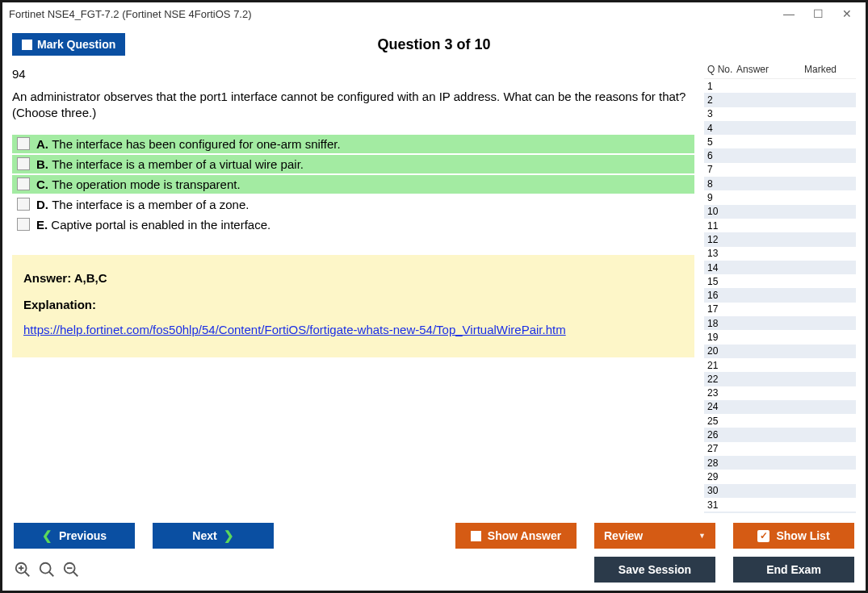 This screenshot has width=868, height=593. What do you see at coordinates (189, 144) in the screenshot?
I see `answer-text: A. The interface has been configured for…` at bounding box center [189, 144].